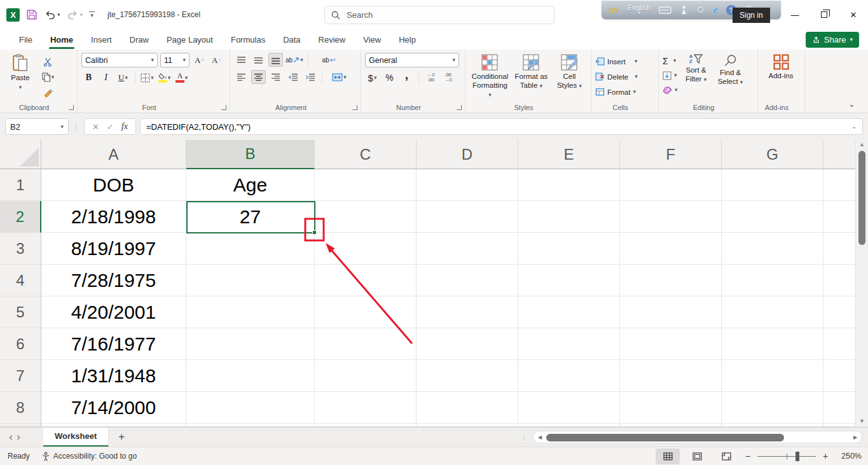  What do you see at coordinates (20, 249) in the screenshot?
I see `row-header-3: 3` at bounding box center [20, 249].